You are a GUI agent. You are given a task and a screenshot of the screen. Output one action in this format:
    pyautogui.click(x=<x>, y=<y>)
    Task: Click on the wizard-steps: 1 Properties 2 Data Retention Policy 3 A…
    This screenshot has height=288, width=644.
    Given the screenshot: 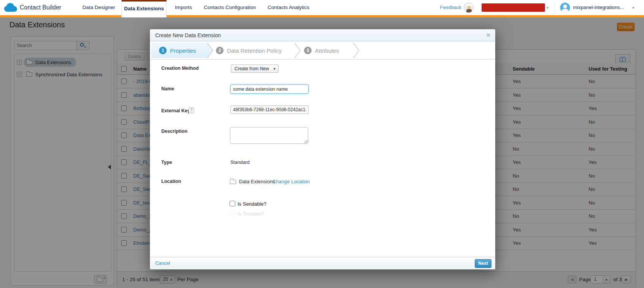 What is the action you would take?
    pyautogui.click(x=323, y=50)
    